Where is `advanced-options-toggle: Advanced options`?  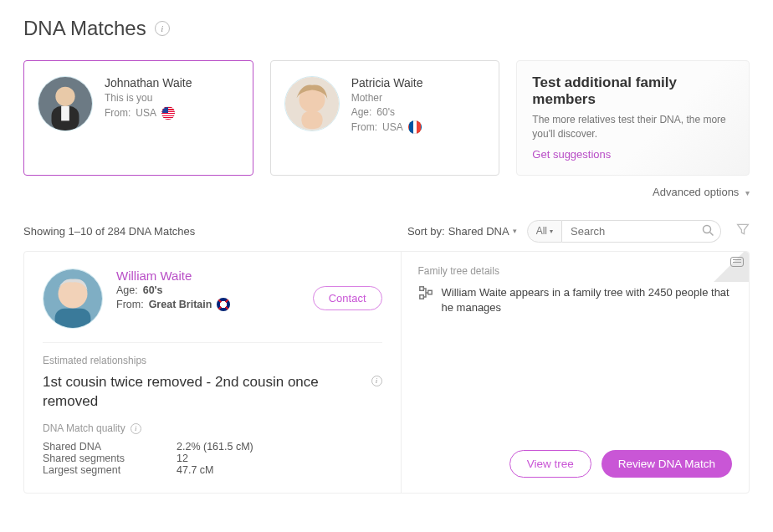 advanced-options-toggle: Advanced options is located at coordinates (696, 192).